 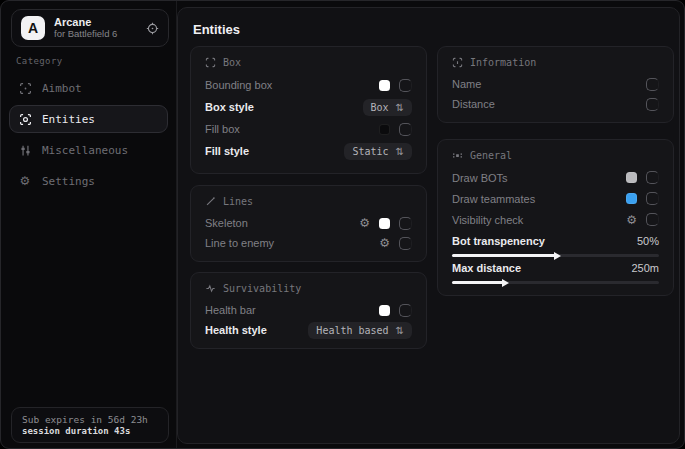 I want to click on panel-lines-header: Lines, so click(x=308, y=202).